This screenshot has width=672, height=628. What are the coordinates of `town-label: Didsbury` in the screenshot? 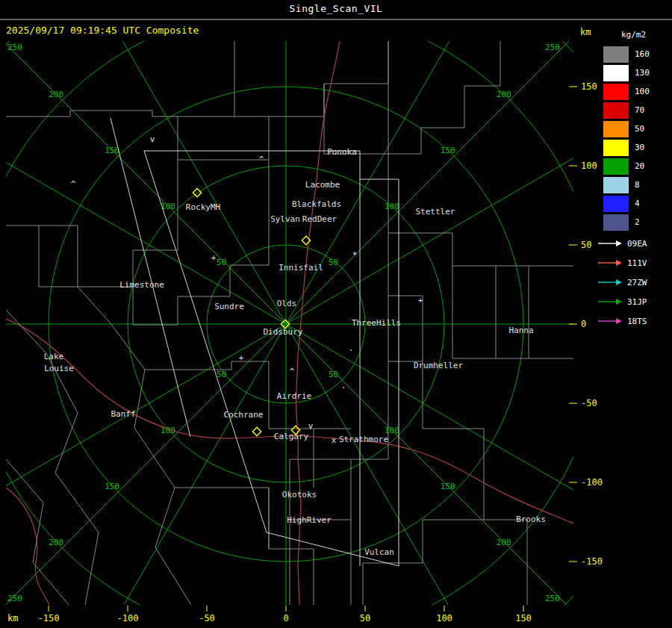 It's located at (284, 332).